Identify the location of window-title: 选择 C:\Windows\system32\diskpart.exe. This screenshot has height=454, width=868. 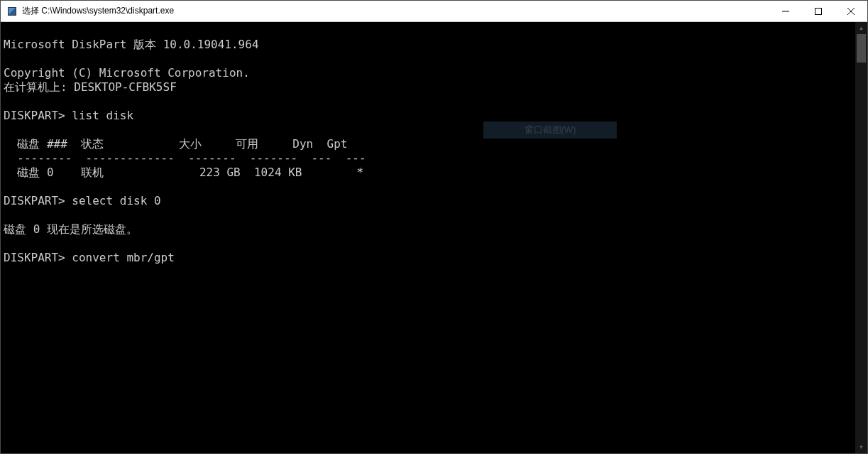
(396, 11).